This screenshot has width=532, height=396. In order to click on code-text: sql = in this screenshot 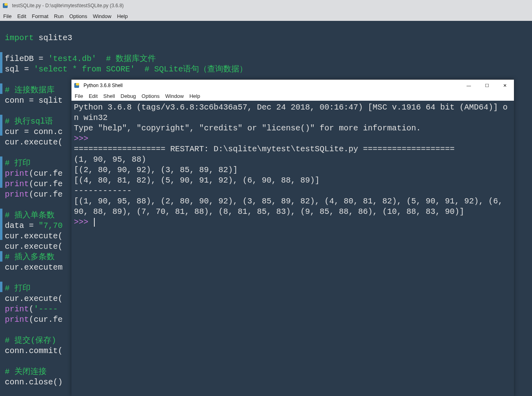, I will do `click(19, 69)`.